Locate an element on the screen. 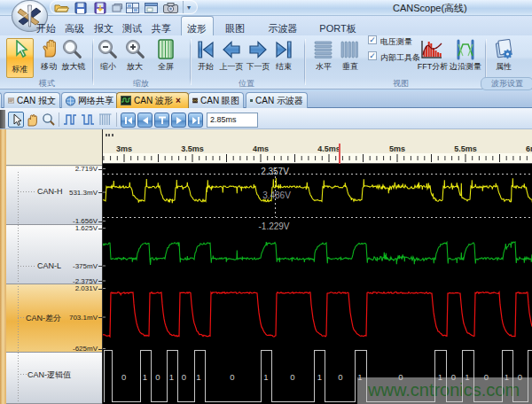 This screenshot has width=532, height=404. svg-text: www.cntronics.com is located at coordinates (443, 390).